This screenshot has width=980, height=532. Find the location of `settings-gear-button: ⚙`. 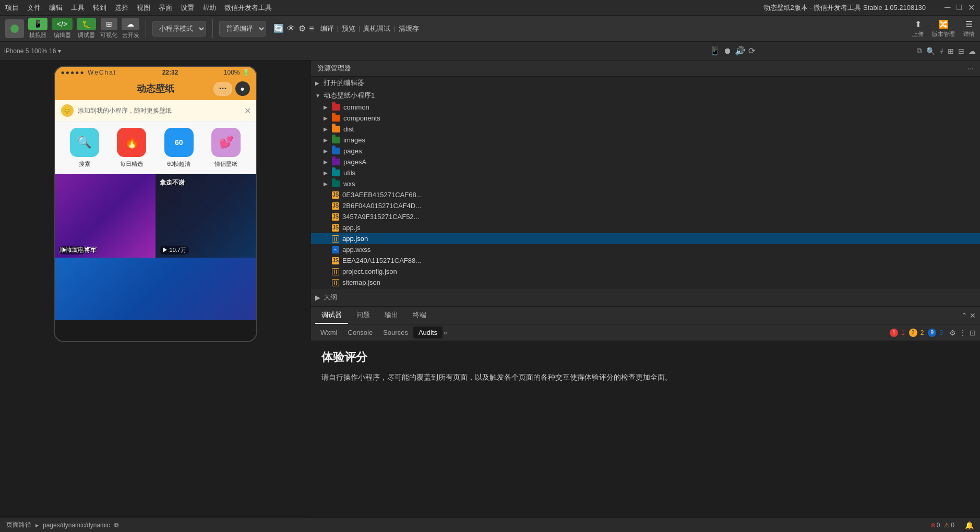

settings-gear-button: ⚙ is located at coordinates (302, 28).